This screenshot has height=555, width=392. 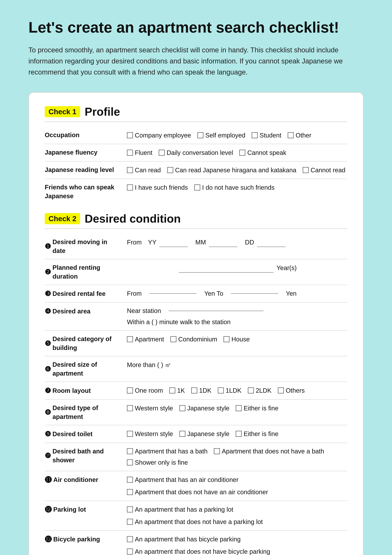 I want to click on more-than-text: More than ( ) ㎡, so click(x=149, y=365).